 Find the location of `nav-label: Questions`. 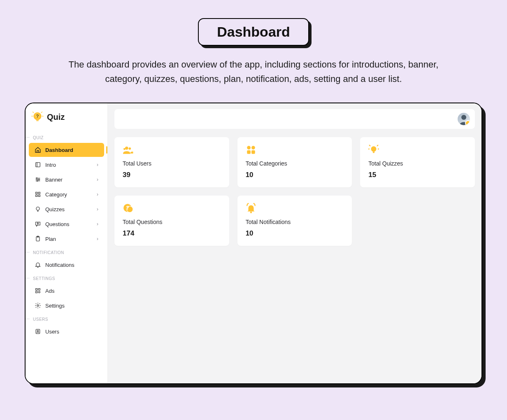

nav-label: Questions is located at coordinates (58, 224).